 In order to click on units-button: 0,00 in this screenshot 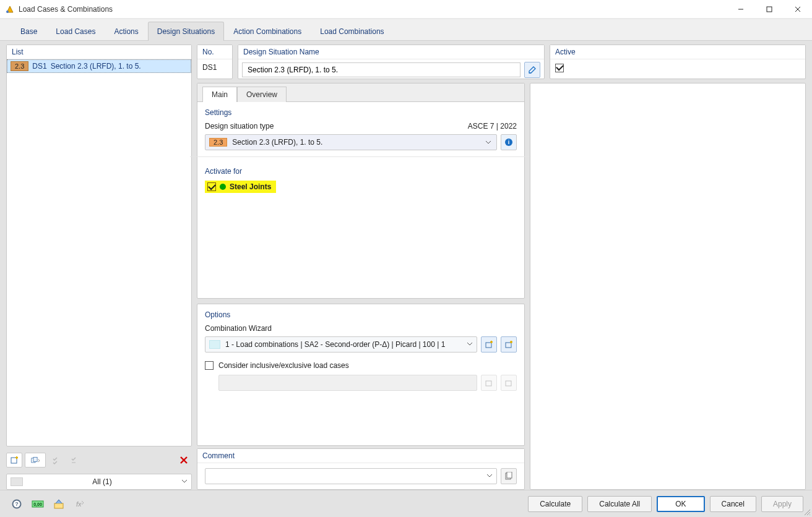, I will do `click(38, 504)`.